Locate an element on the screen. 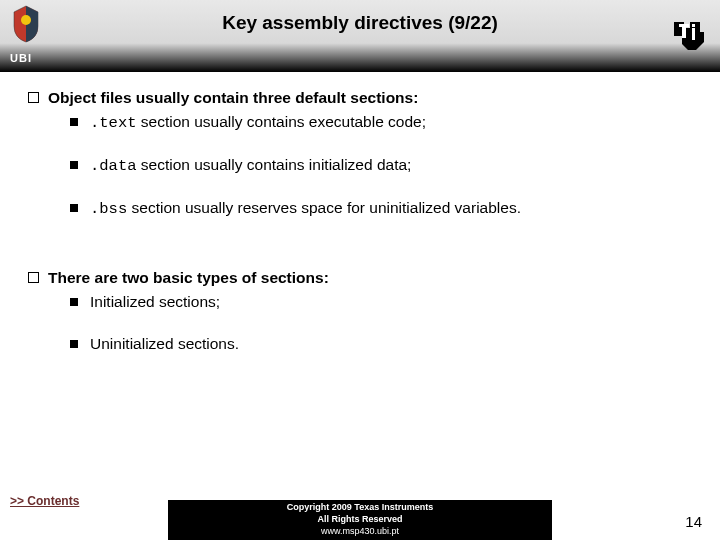  copyright-bar: Copyright 2009 Texas Instruments All Rig… is located at coordinates (360, 520).